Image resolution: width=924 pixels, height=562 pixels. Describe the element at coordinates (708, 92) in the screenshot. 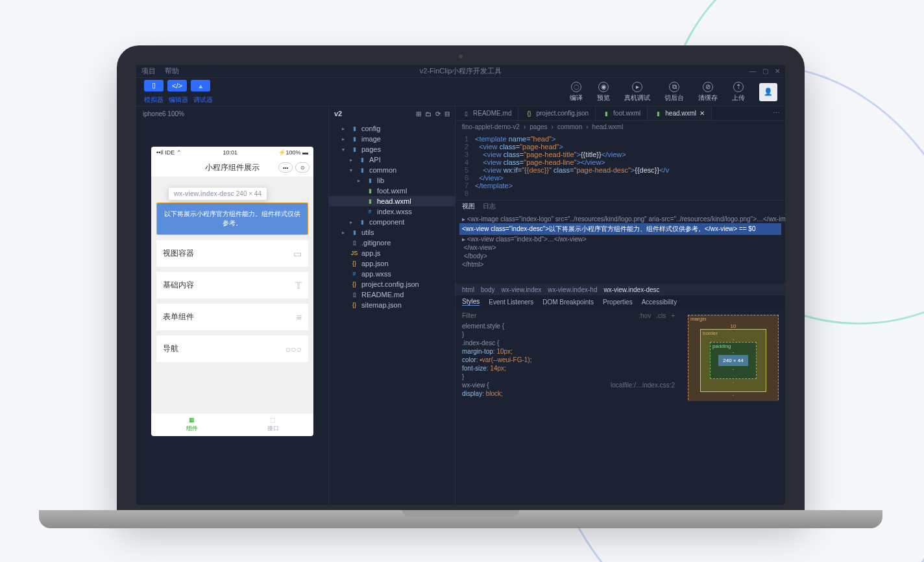

I see `clear-cache-button: ⊘清缓存` at that location.